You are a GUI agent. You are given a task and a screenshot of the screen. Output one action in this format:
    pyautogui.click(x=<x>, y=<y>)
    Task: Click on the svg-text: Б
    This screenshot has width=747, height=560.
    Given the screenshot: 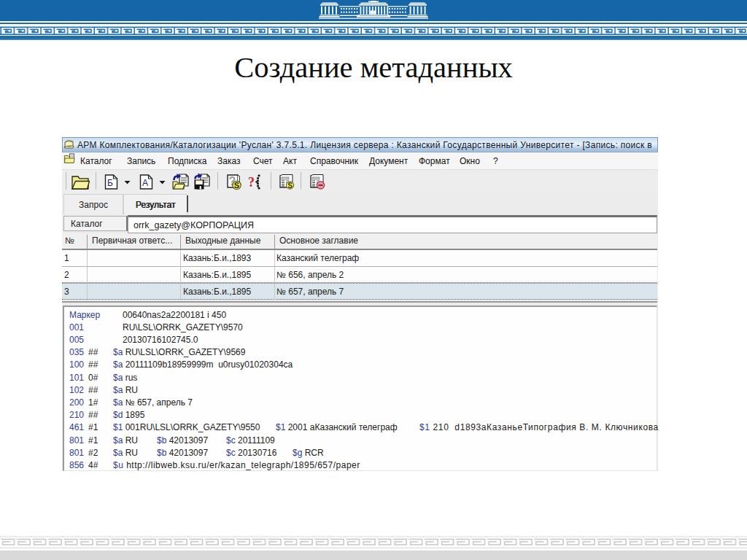 What is the action you would take?
    pyautogui.click(x=110, y=183)
    